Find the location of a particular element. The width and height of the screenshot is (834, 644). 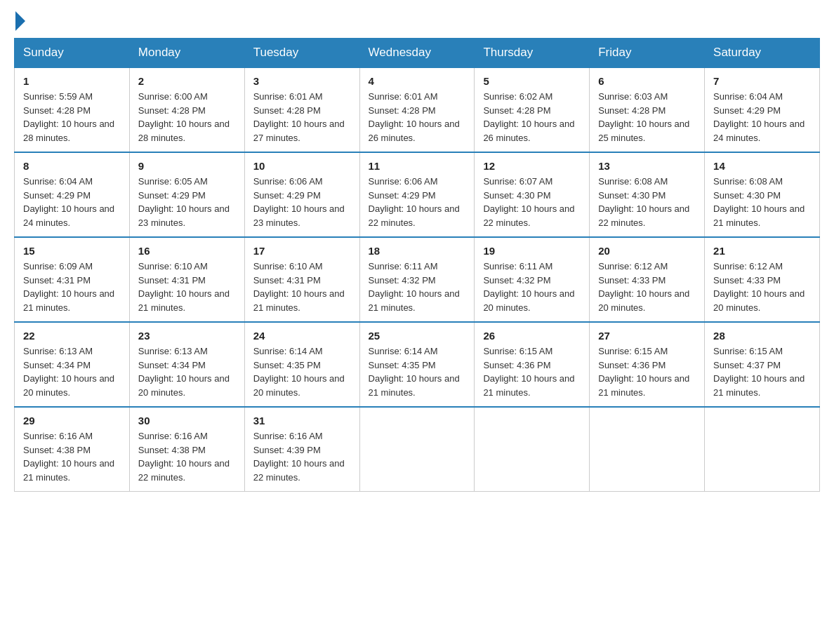

weekday-header-friday: Friday is located at coordinates (647, 53).